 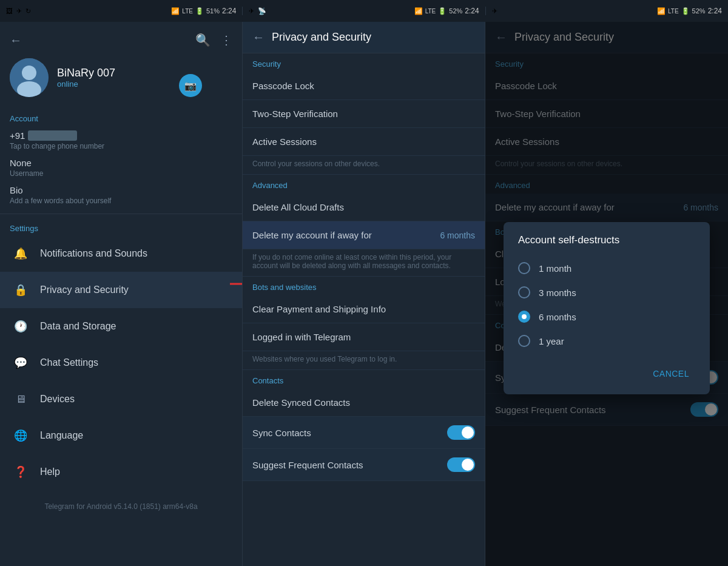 I want to click on passcode-lock-item: Passcode Lock, so click(x=364, y=86).